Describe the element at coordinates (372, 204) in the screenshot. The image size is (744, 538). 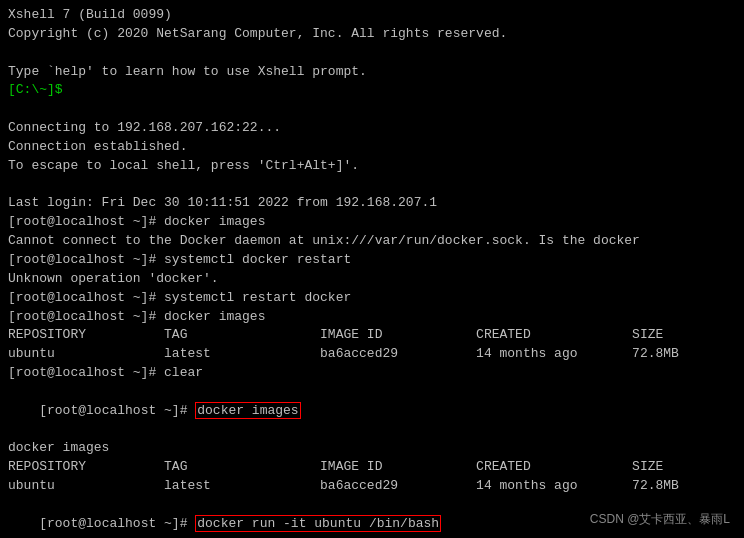
I see `line-lastlogin: Last login: Fri Dec 30 10:11:51 2022 fro…` at that location.